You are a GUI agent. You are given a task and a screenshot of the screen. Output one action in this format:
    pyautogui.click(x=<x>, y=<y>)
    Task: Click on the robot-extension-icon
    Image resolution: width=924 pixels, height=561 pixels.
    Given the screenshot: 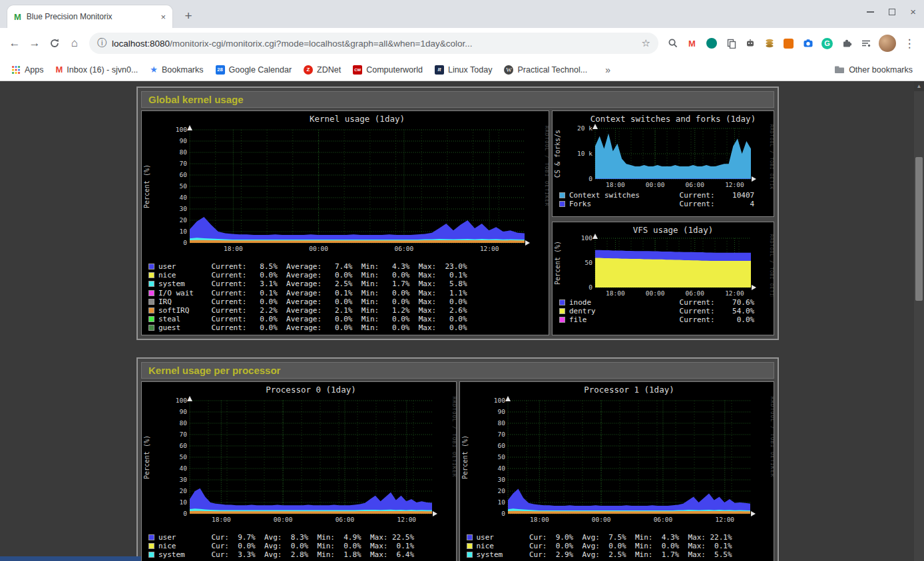 What is the action you would take?
    pyautogui.click(x=750, y=44)
    